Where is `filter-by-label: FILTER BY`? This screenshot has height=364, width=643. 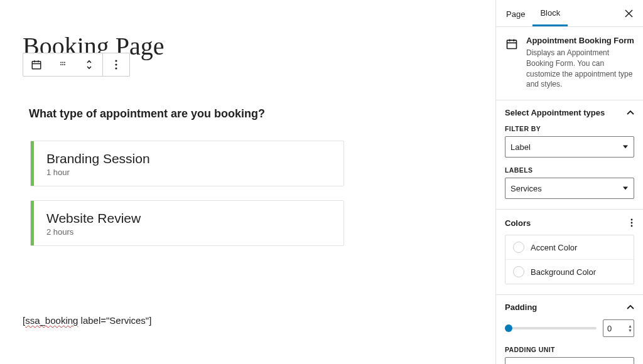 filter-by-label: FILTER BY is located at coordinates (570, 129).